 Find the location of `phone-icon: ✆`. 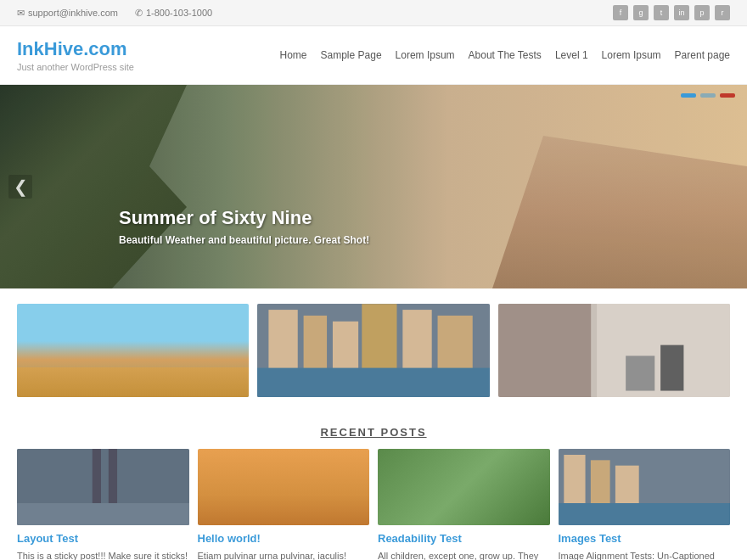

phone-icon: ✆ is located at coordinates (139, 14).